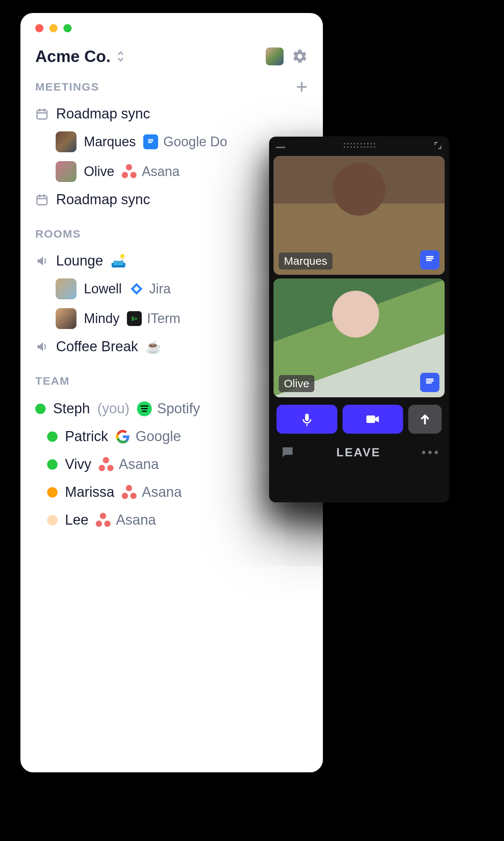 This screenshot has height=841, width=504. Describe the element at coordinates (90, 492) in the screenshot. I see `team-name: Marissa` at that location.